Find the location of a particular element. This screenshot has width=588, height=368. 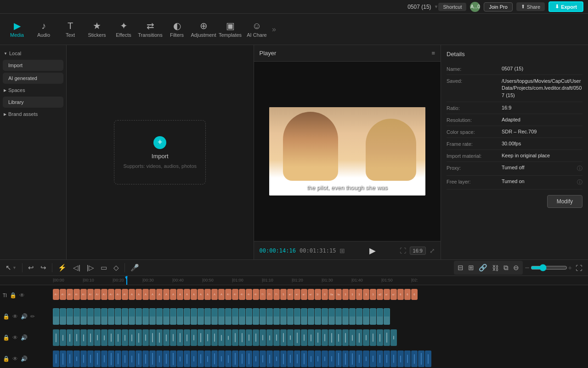

select-tool: ↖ ▼ is located at coordinates (11, 268).